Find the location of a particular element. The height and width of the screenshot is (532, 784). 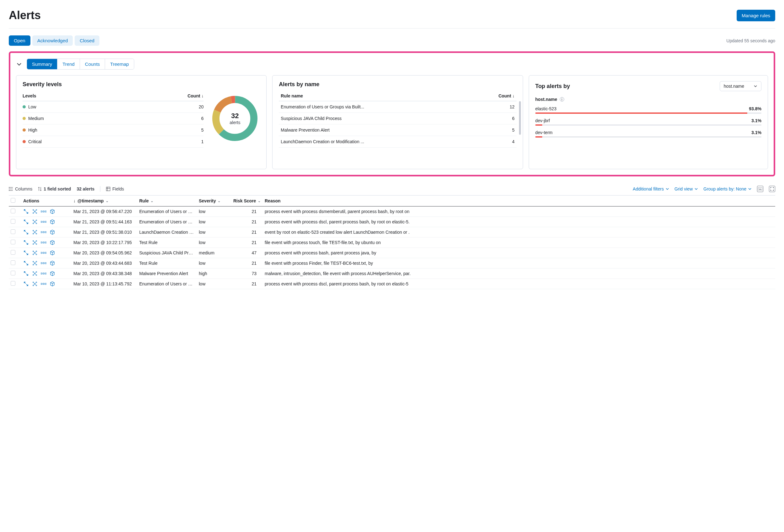

col-rule: Rule⌄ is located at coordinates (167, 201).